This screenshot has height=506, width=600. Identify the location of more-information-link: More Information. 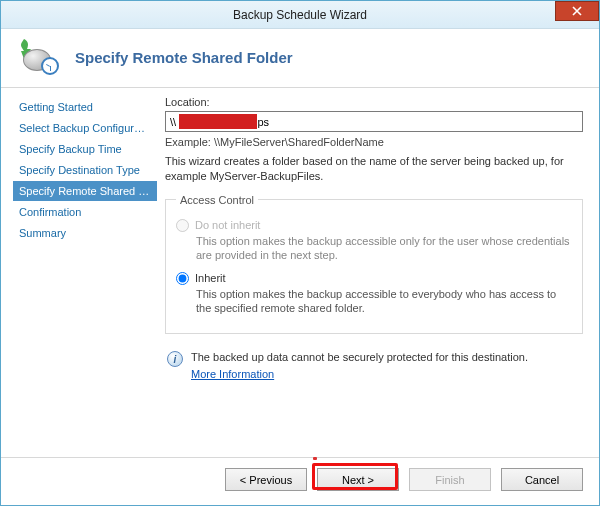
(232, 374).